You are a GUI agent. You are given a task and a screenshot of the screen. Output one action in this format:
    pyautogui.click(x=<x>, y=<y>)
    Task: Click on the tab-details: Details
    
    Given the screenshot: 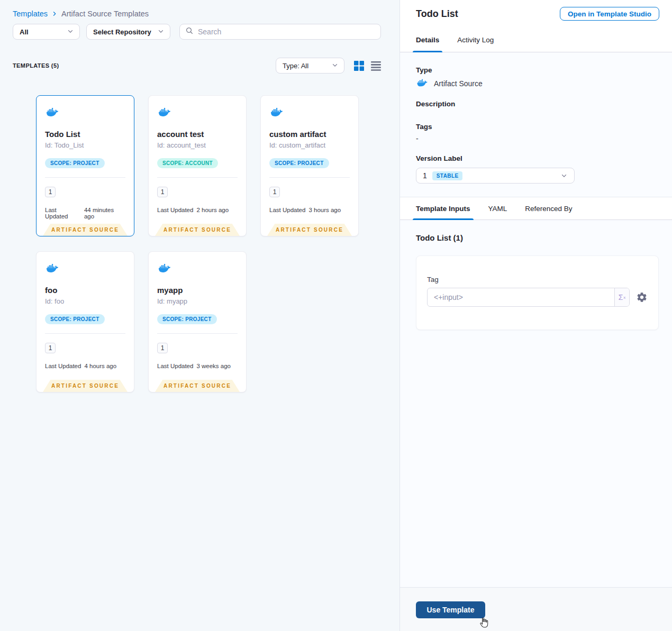 What is the action you would take?
    pyautogui.click(x=428, y=40)
    